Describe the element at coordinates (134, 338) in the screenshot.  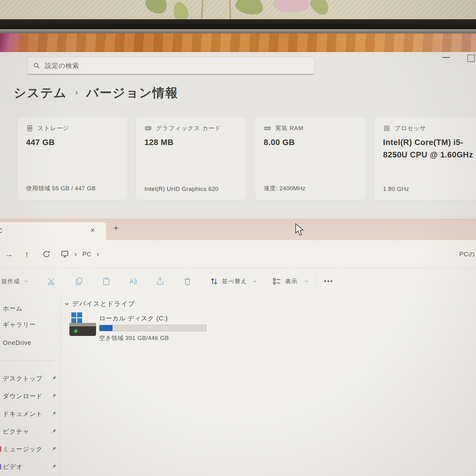
I see `drive-free-space: 空き領域 391 GB/446 GB` at that location.